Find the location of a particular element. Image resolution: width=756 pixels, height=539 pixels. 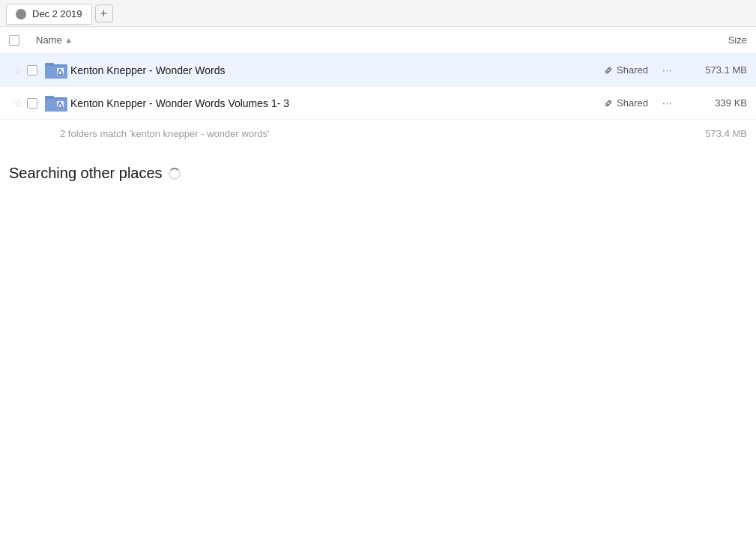

file-size-row1: 573.1 MB is located at coordinates (717, 70).